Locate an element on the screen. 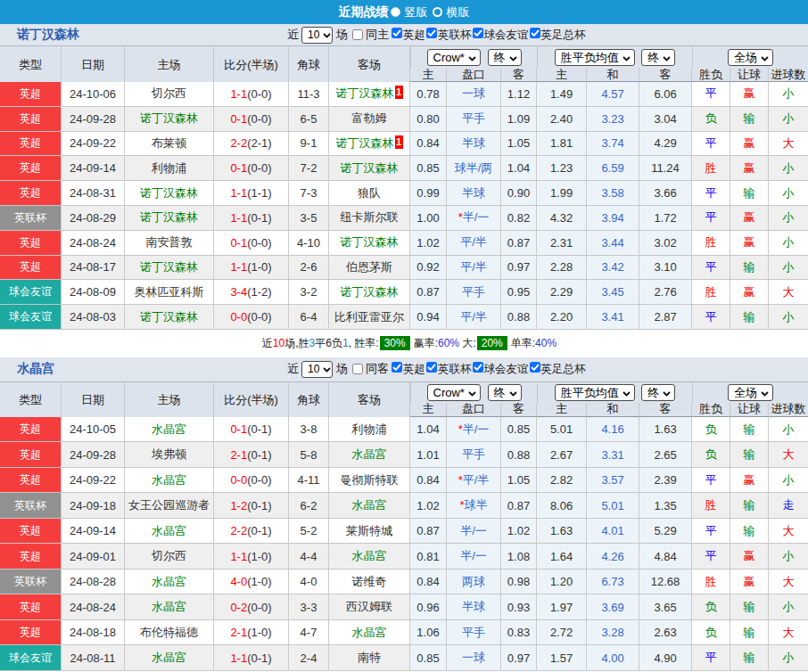 Image resolution: width=808 pixels, height=672 pixels. handicap-result-cell: 输 is located at coordinates (749, 119).